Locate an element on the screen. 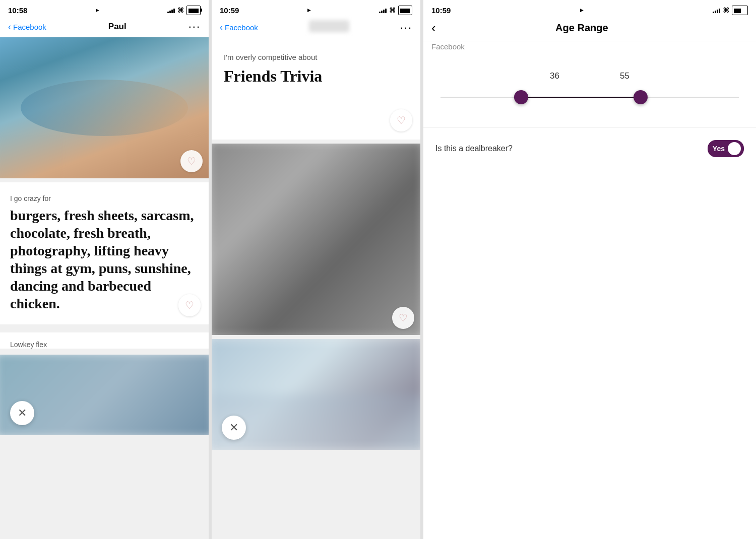 The width and height of the screenshot is (756, 539). nav-bar-2: ‹ Facebook ··· is located at coordinates (316, 28).